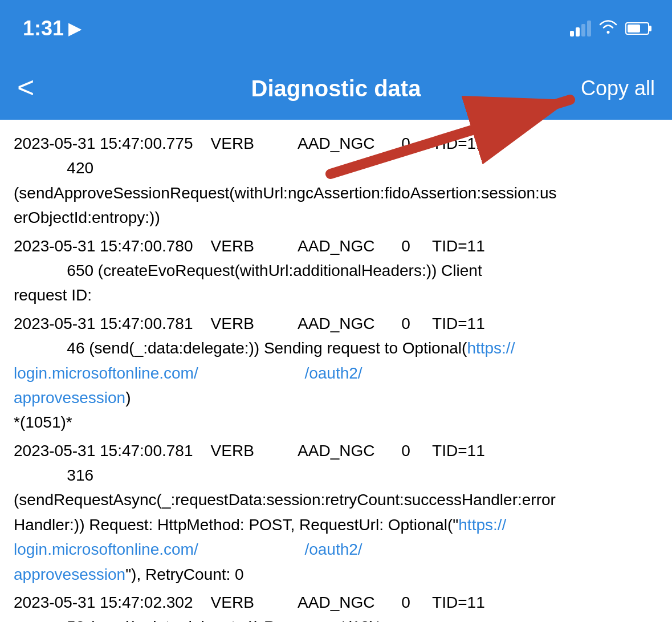  What do you see at coordinates (336, 270) in the screenshot?
I see `log-line: 650 (createEvoRequest(withUrl:additional…` at bounding box center [336, 270].